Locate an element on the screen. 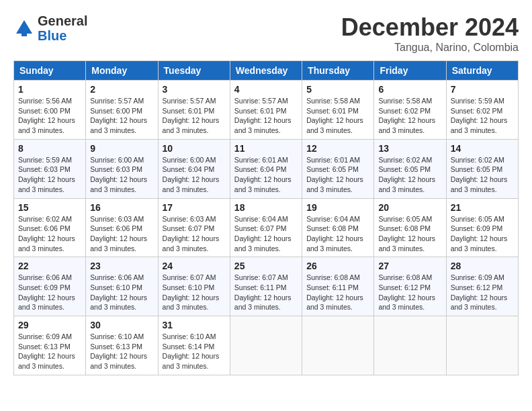 The width and height of the screenshot is (532, 411). day-info: Sunrise: 6:06 AM Sunset: 6:10 PM Dayligh… is located at coordinates (122, 293).